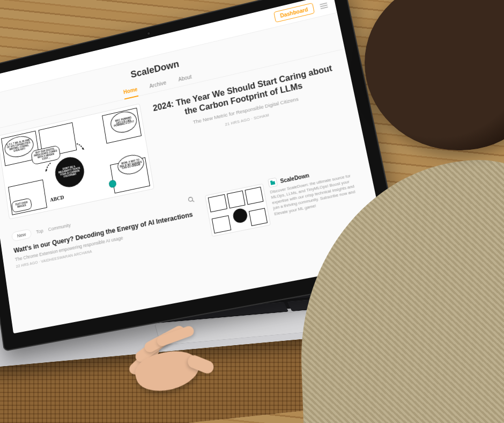 The height and width of the screenshot is (423, 504). What do you see at coordinates (70, 172) in the screenshot?
I see `callout-circle: DON'T BE A MEGAWATT! TRACK YOUR AI CARBO…` at bounding box center [70, 172].